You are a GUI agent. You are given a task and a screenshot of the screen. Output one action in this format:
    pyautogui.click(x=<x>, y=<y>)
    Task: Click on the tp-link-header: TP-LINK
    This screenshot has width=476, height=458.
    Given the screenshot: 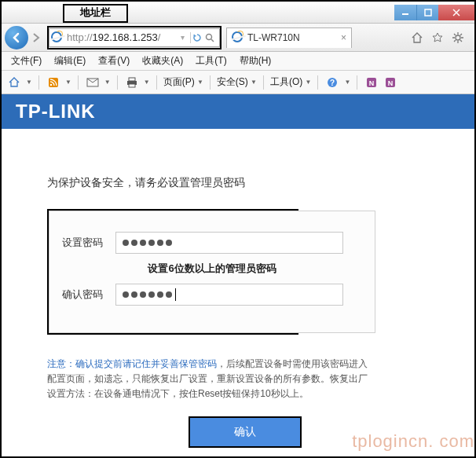 What is the action you would take?
    pyautogui.click(x=238, y=112)
    